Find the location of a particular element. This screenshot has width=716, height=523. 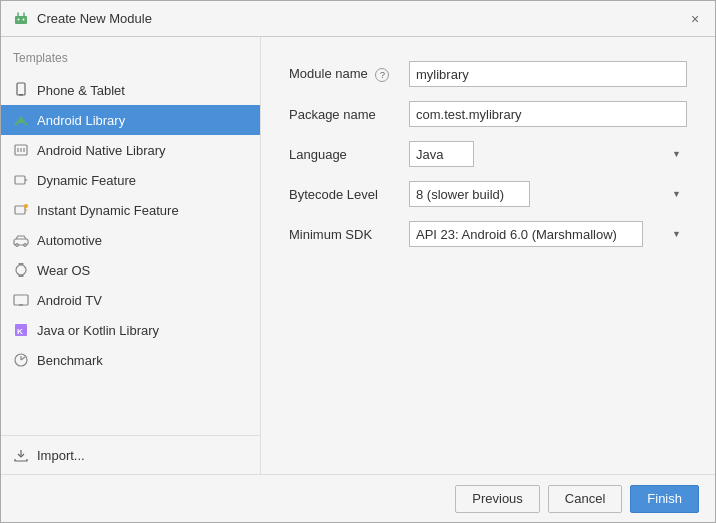

sidebar-item-label: Android Native Library is located at coordinates (102, 150).